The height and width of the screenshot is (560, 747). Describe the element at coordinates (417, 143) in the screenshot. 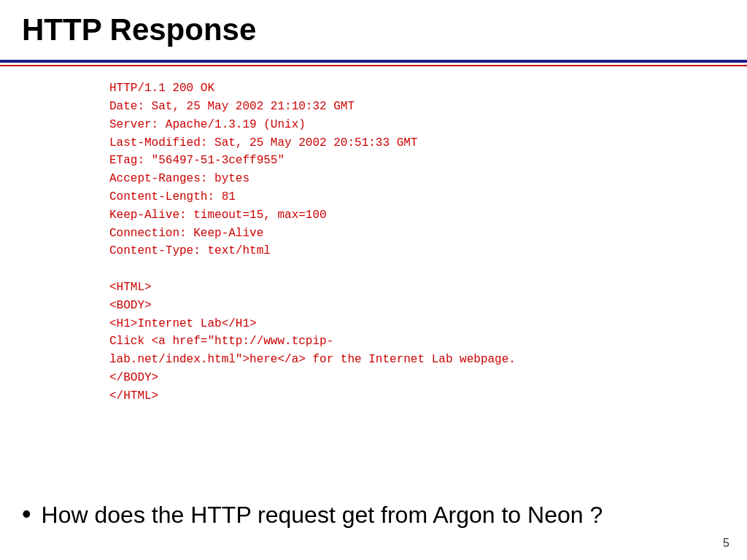

I see `code-line-4: Last-Modified: Sat, 25 May 2002 20:51:33…` at that location.